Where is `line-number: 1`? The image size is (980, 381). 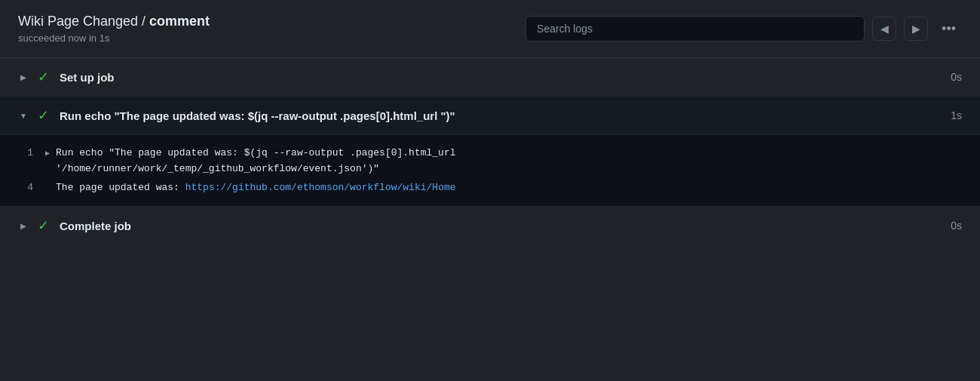
line-number: 1 is located at coordinates (23, 154).